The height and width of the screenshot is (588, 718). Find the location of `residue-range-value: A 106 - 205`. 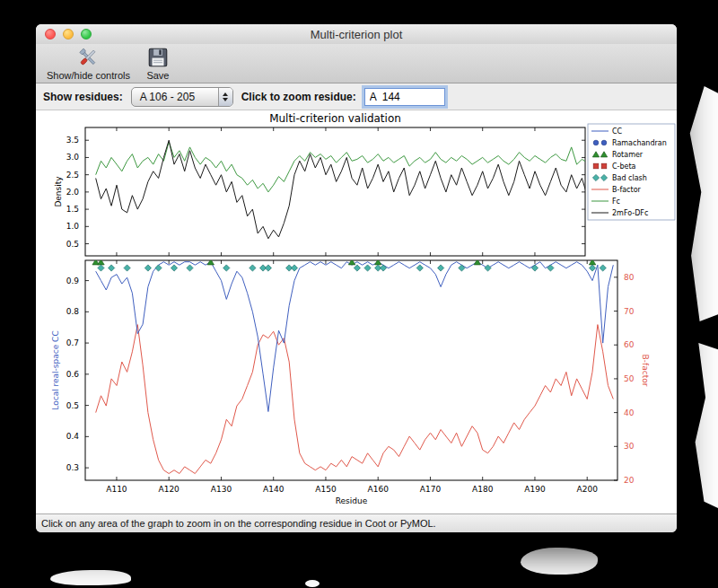

residue-range-value: A 106 - 205 is located at coordinates (175, 97).